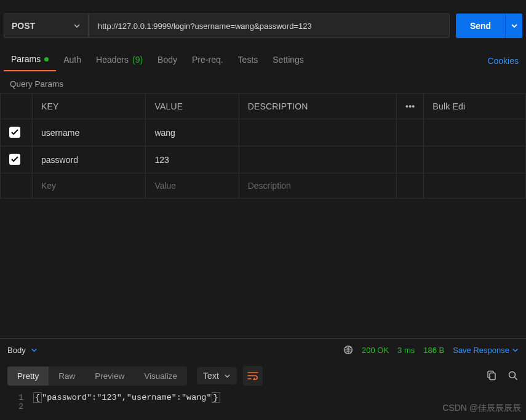 The width and height of the screenshot is (526, 420). What do you see at coordinates (17, 407) in the screenshot?
I see `line-number: 2` at bounding box center [17, 407].